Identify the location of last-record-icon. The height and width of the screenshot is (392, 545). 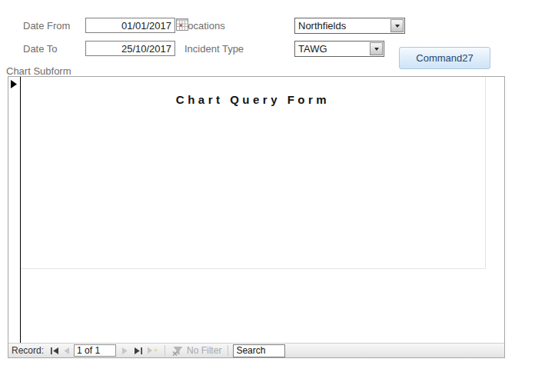
(138, 350).